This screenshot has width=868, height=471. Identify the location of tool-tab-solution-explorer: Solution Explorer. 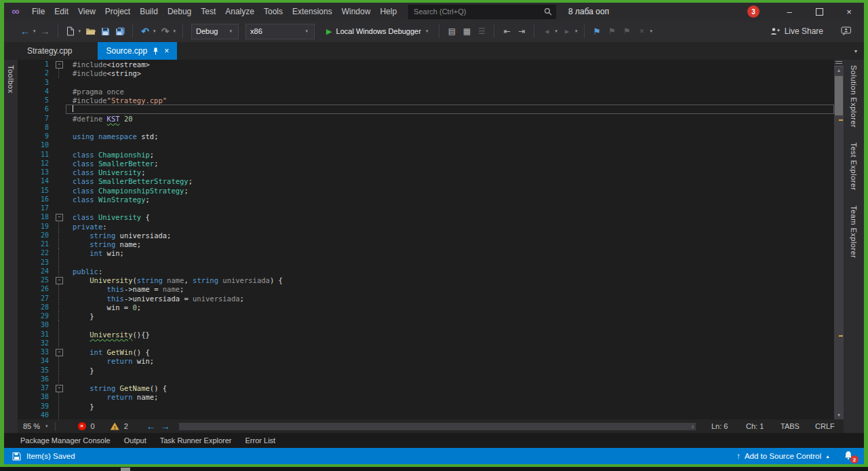
(854, 96).